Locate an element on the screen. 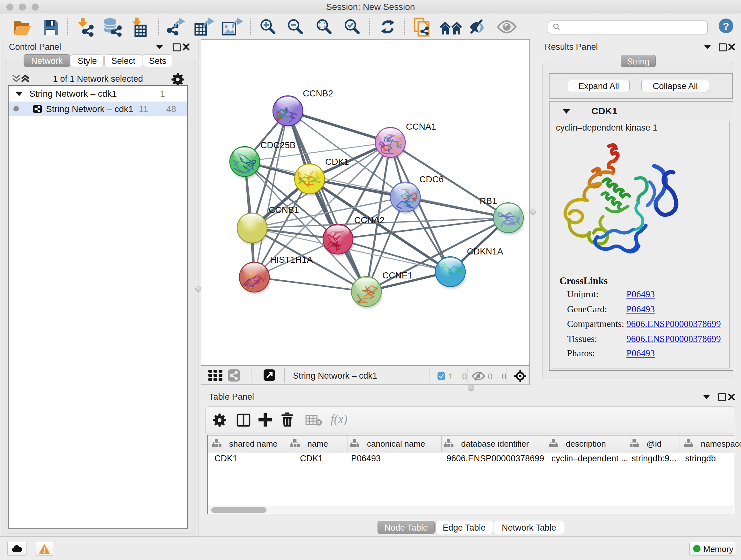 The image size is (741, 560). svg-text: CDC25B is located at coordinates (278, 145).